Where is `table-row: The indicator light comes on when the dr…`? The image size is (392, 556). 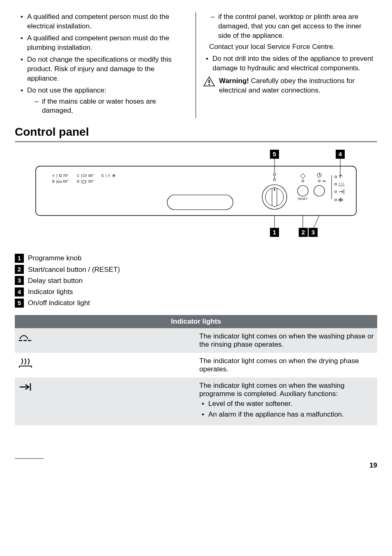
table-row: The indicator light comes on when the dr… is located at coordinates (196, 365).